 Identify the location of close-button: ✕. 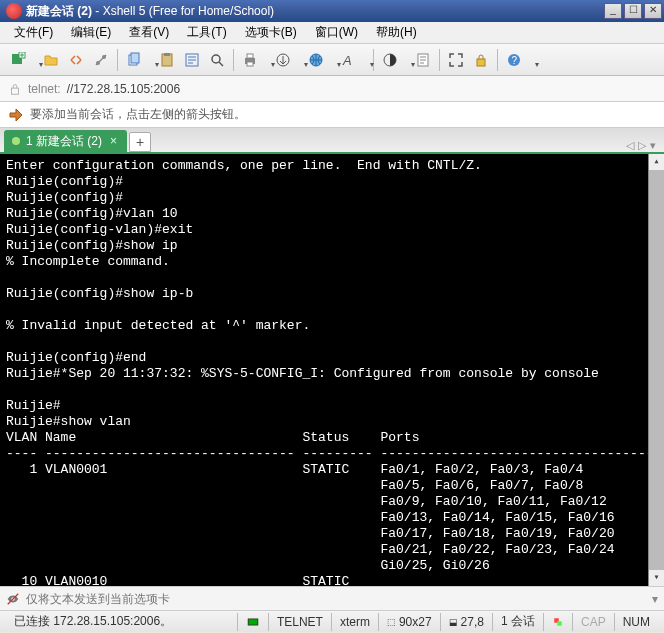
(653, 11).